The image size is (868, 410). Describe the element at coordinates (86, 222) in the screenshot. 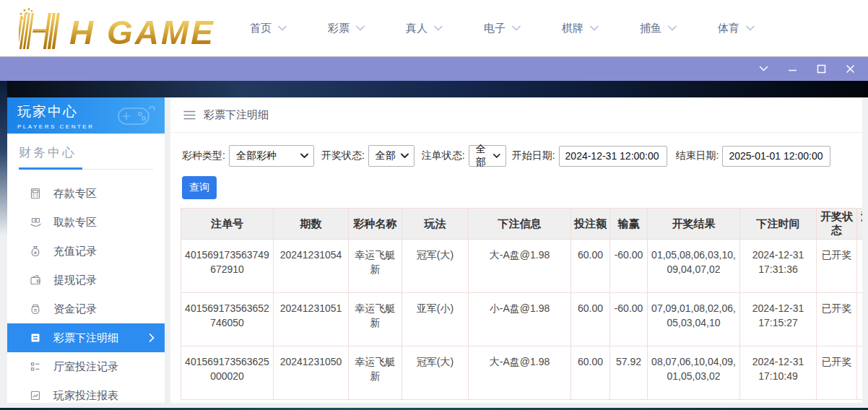

I see `sidebar-item-2: 取款专区` at that location.